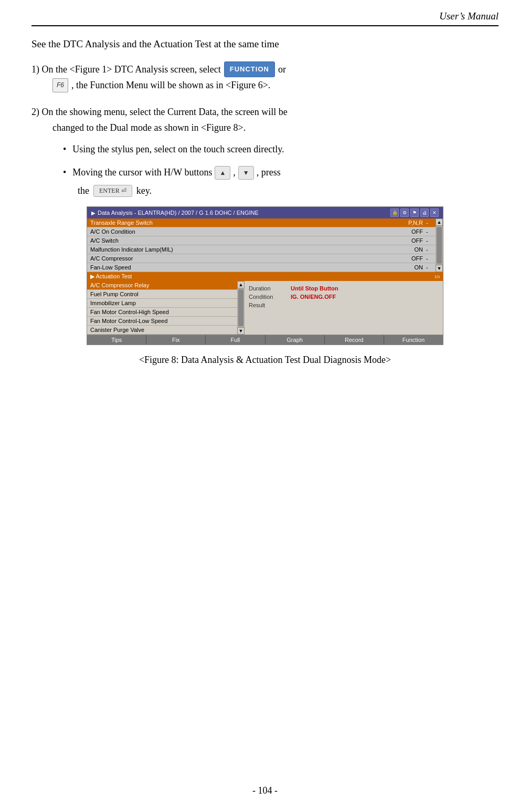 This screenshot has height=812, width=530. Describe the element at coordinates (434, 213) in the screenshot. I see `close-icon: ✕` at that location.